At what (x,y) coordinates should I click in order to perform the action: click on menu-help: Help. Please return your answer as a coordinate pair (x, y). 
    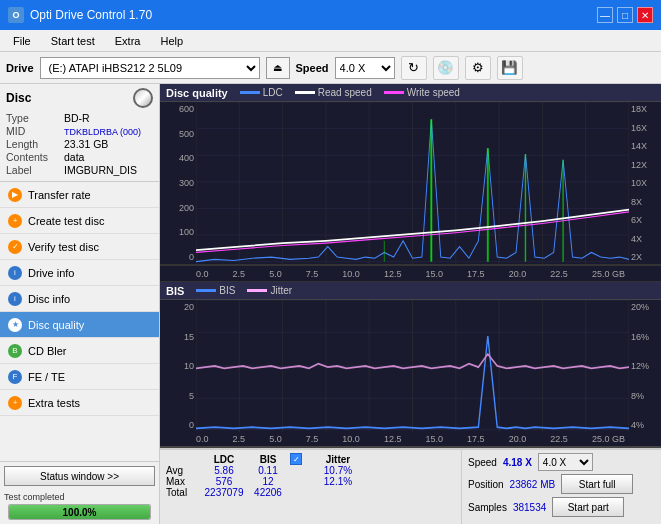
    Looking at the image, I should click on (172, 41).